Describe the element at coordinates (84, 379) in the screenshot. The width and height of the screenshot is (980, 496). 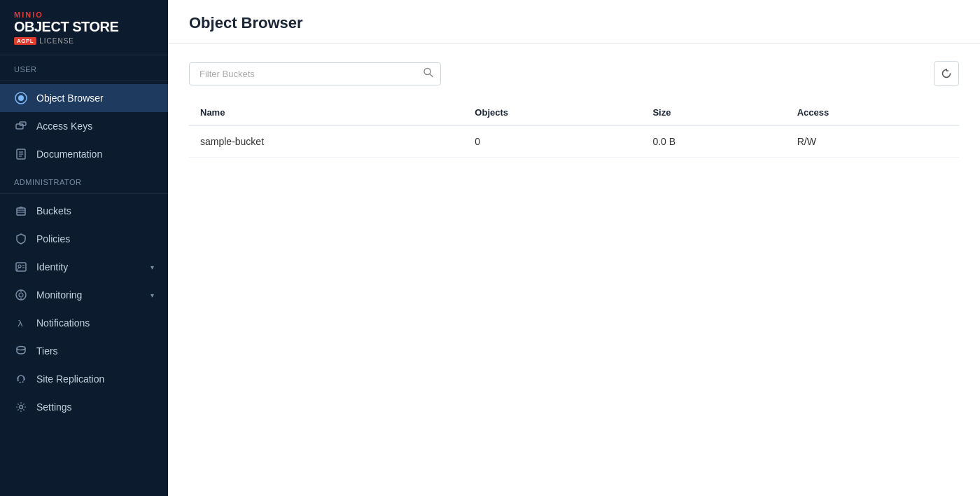
I see `sidebar-item-site-replication: Site Replication` at that location.